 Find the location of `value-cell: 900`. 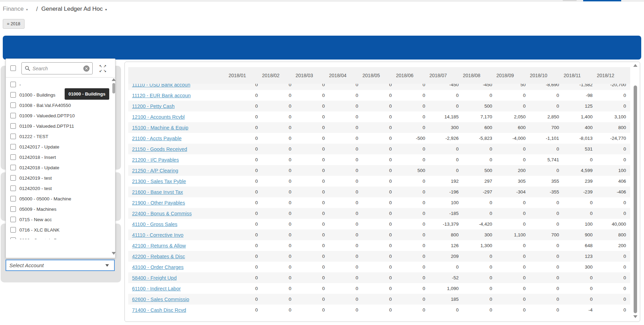

value-cell: 900 is located at coordinates (580, 235).